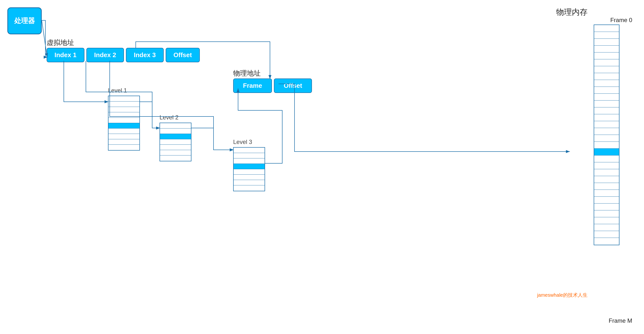 Image resolution: width=644 pixels, height=334 pixels. Describe the element at coordinates (572, 12) in the screenshot. I see `physical-memory-title: 物理内存` at that location.